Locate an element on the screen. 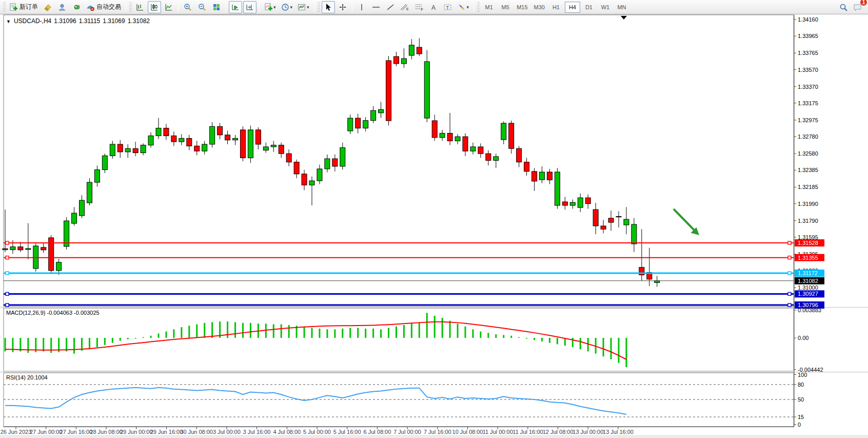  timeframe-button-M15: M15 is located at coordinates (522, 7).